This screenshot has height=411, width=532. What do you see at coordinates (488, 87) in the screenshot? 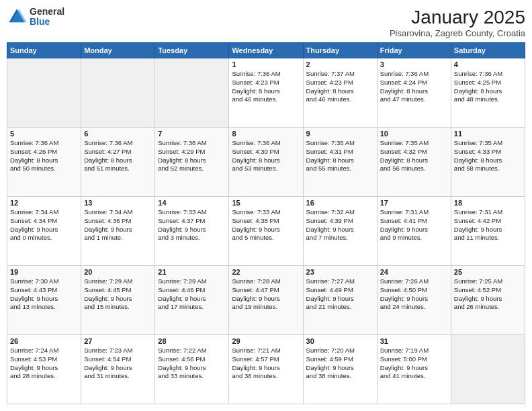
I see `cell-info: Sunrise: 7:36 AM Sunset: 4:25 PM Dayligh…` at bounding box center [488, 87].